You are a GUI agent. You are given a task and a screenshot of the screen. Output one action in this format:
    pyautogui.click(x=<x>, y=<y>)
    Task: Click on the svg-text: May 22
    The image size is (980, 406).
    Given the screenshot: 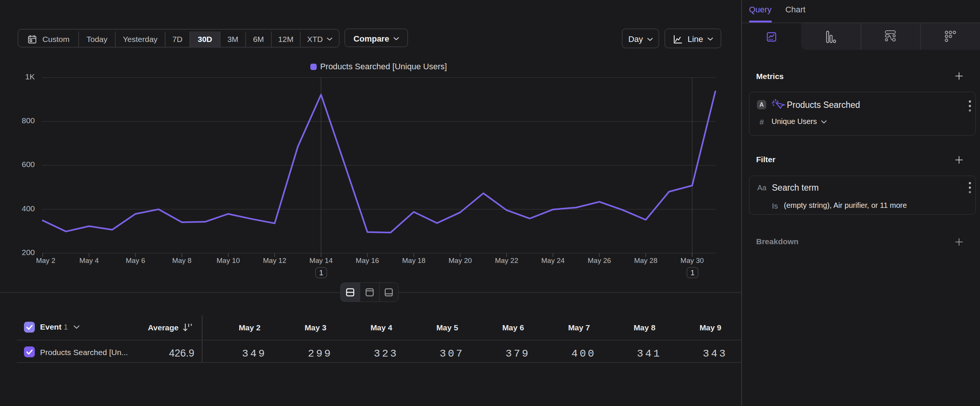 What is the action you would take?
    pyautogui.click(x=507, y=260)
    